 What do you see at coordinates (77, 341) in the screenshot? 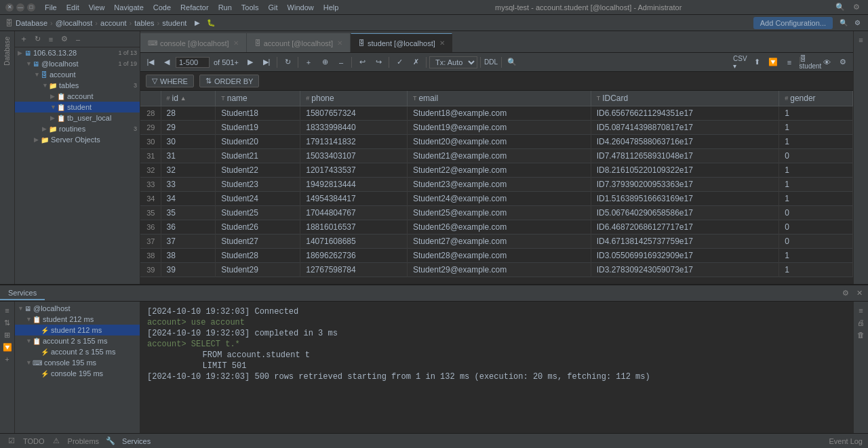
I see `bottom-tree-account: ▼ 📋 account 2 s 155 ms` at bounding box center [77, 341].